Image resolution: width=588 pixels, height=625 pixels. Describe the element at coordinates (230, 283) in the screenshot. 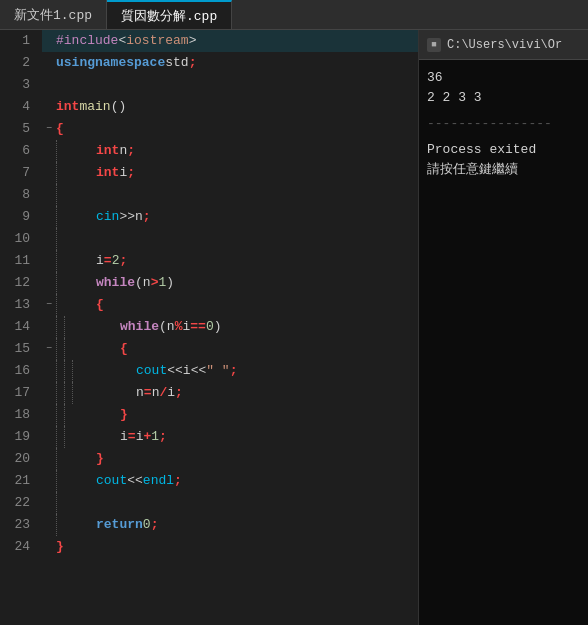

I see `code-line: while( n > 1 )` at that location.